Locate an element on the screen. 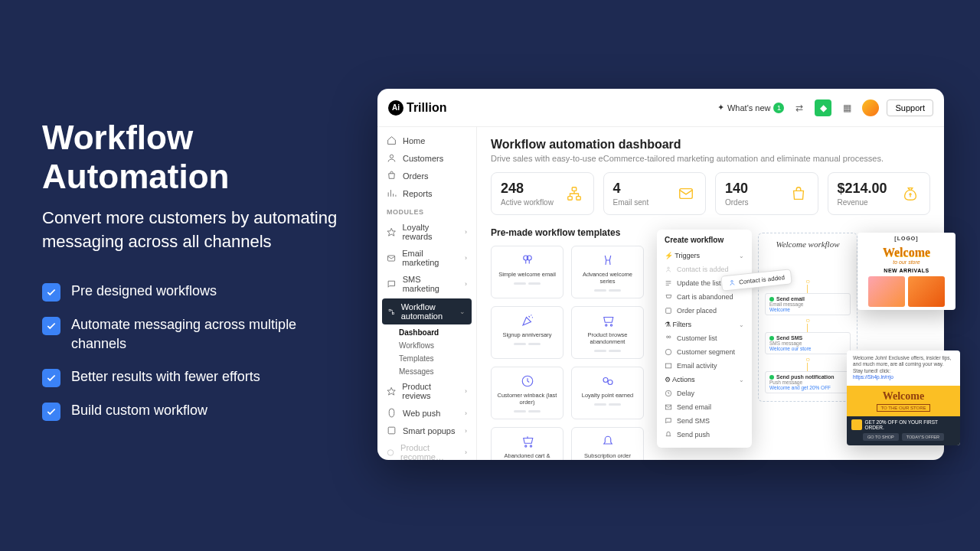 This screenshot has width=980, height=551. filter-item: Customer segment is located at coordinates (704, 352).